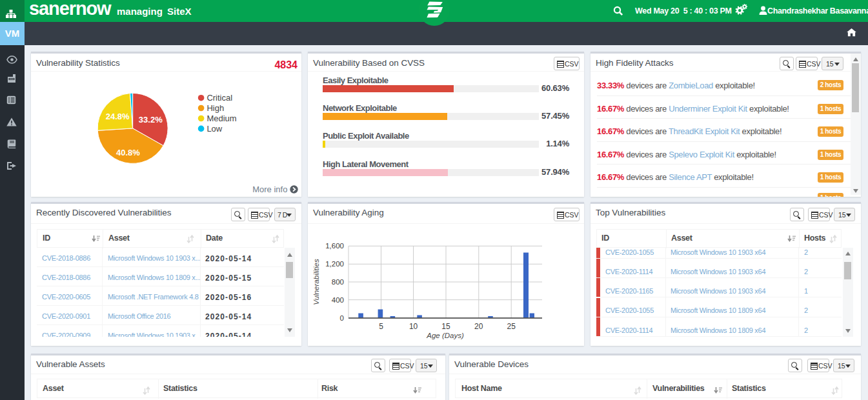 The width and height of the screenshot is (868, 400). I want to click on svg-text: 20, so click(479, 326).